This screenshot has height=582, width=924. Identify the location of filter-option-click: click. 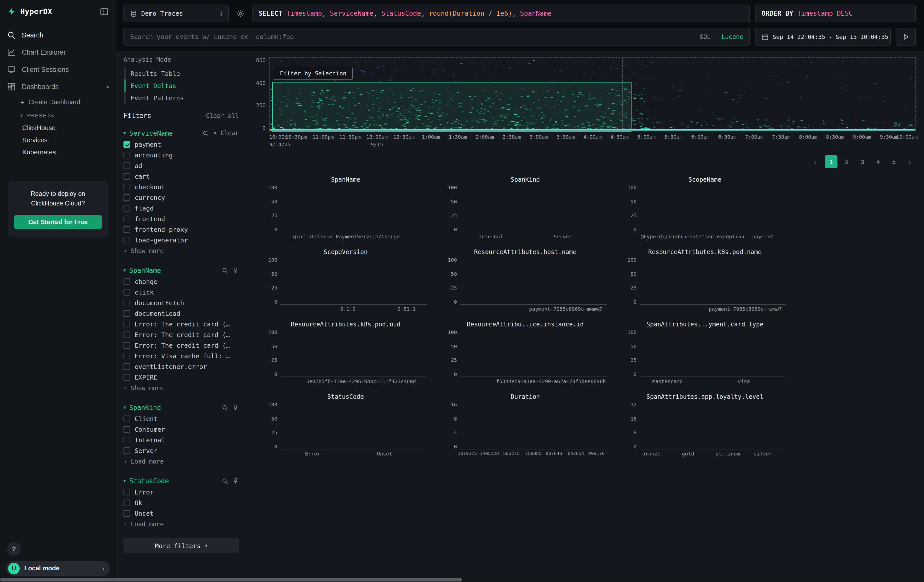
(181, 292).